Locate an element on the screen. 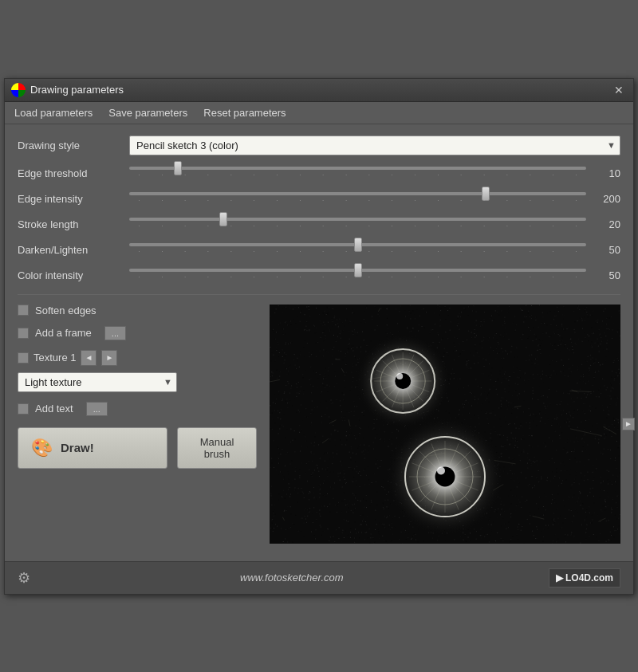 The image size is (638, 672). edge-intensity-container: ····· ····· ····· ····· is located at coordinates (357, 199).